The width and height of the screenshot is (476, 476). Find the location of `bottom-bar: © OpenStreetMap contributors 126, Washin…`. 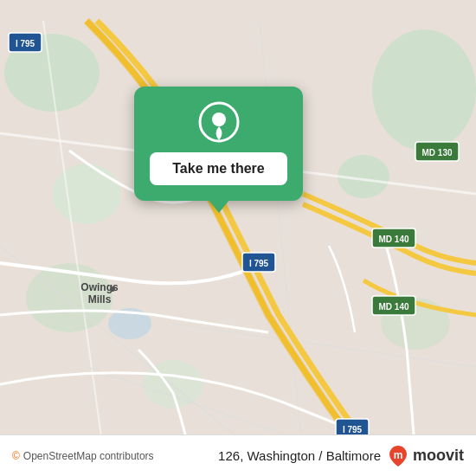

bottom-bar: © OpenStreetMap contributors 126, Washin… is located at coordinates (238, 455).